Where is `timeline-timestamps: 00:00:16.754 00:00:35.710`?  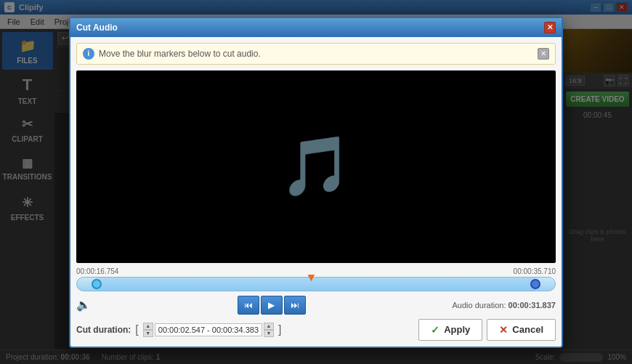
timeline-timestamps: 00:00:16.754 00:00:35.710 is located at coordinates (316, 272).